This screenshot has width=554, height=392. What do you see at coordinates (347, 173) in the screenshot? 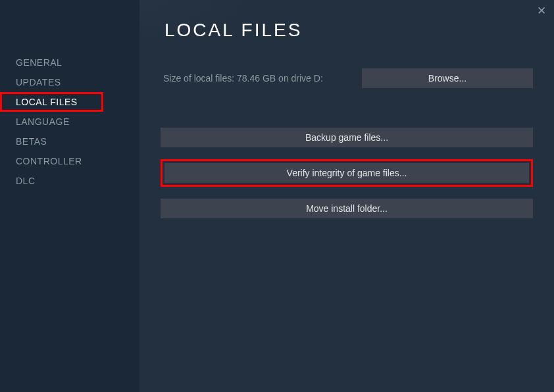
I see `verify-highlight: Verify integrity of game files...` at bounding box center [347, 173].